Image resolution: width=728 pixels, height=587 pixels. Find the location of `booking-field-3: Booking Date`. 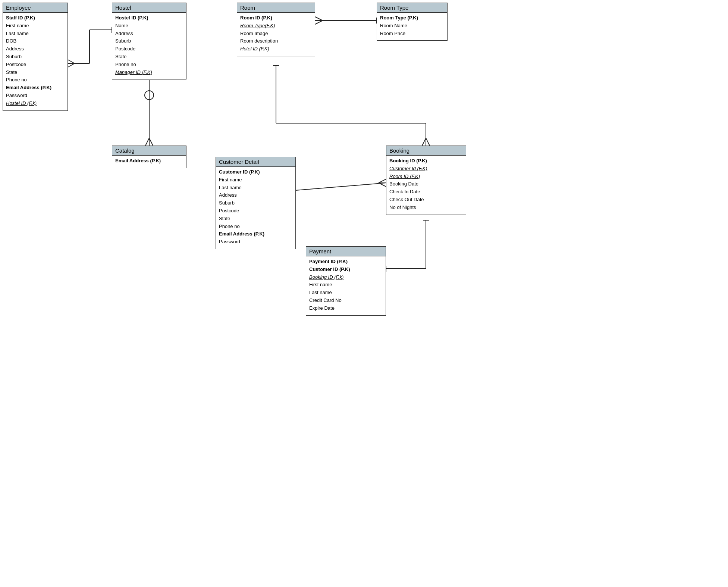

booking-field-3: Booking Date is located at coordinates (426, 184).